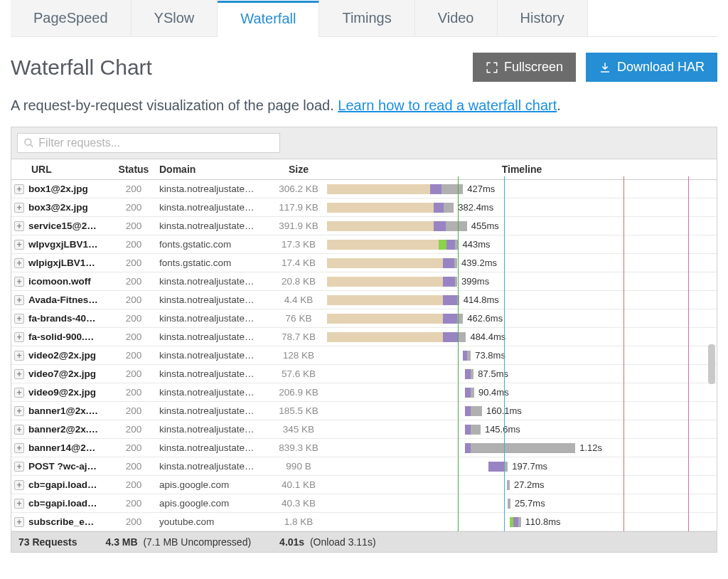 Image resolution: width=728 pixels, height=579 pixels. I want to click on table-row: +POST ?wc-aj…200kinsta.notrealjustate…99…, so click(364, 467).